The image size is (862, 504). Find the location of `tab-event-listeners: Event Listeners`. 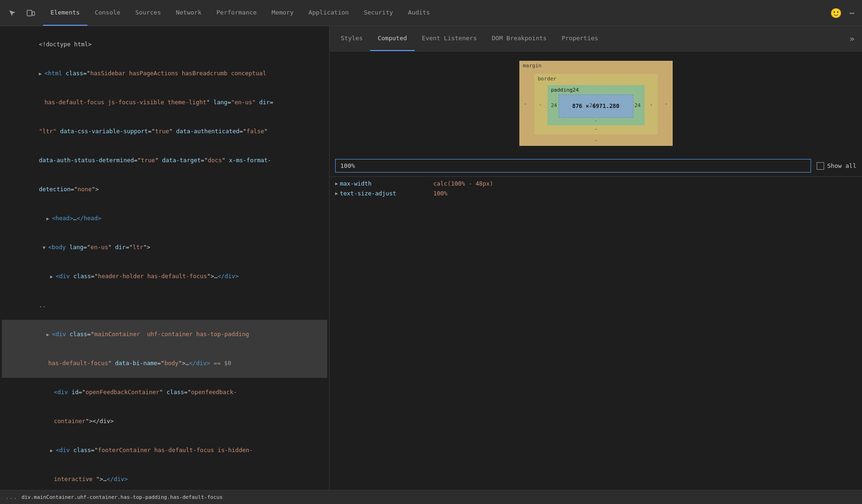

tab-event-listeners: Event Listeners is located at coordinates (450, 38).